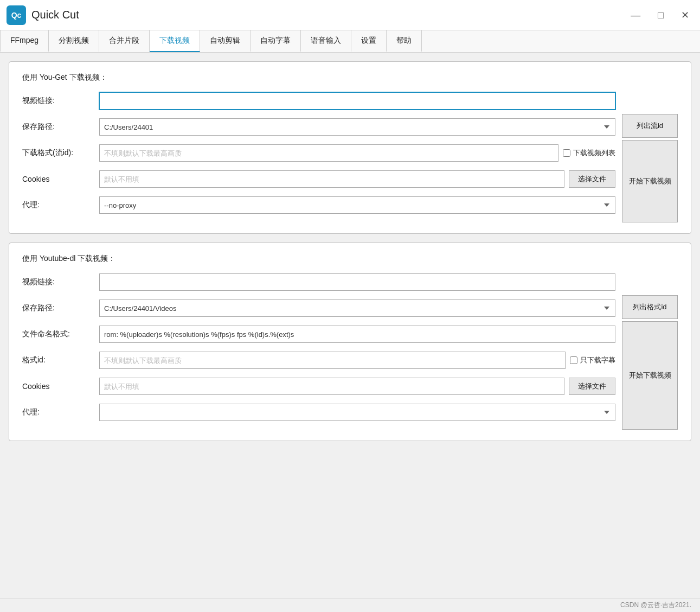 This screenshot has height=612, width=700. I want to click on youtubedl-section-title: 使用 Youtube-dl 下载视频：, so click(350, 259).